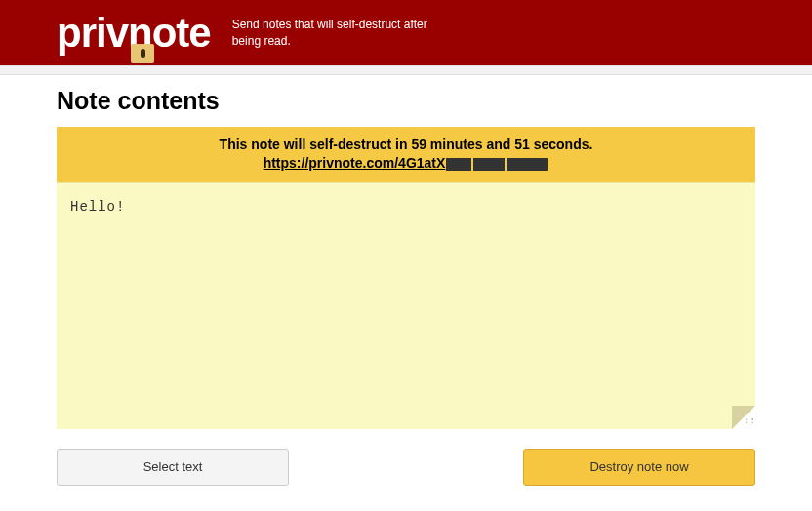 The image size is (812, 511). What do you see at coordinates (355, 163) in the screenshot?
I see `note-url-visible: https://privnote.com/4G1atX` at bounding box center [355, 163].